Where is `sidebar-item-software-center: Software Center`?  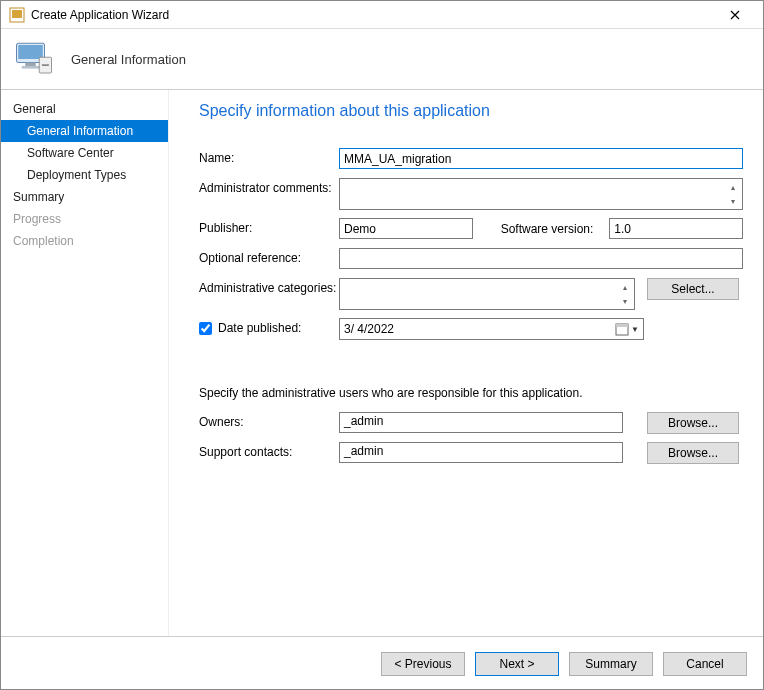
sidebar-item-software-center: Software Center is located at coordinates (84, 153).